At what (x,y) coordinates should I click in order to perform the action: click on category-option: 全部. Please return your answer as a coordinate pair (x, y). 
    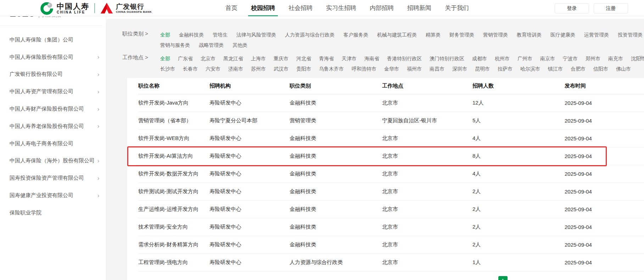
    Looking at the image, I should click on (165, 35).